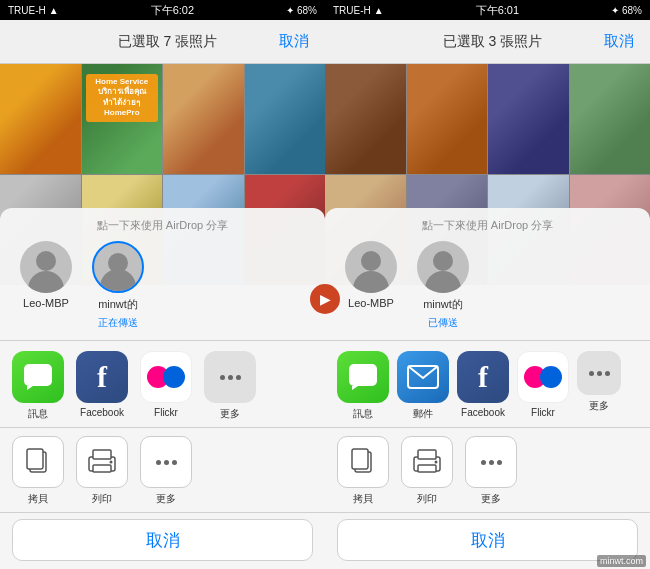 This screenshot has height=569, width=650. Describe the element at coordinates (174, 377) in the screenshot. I see `flickr-dot-blue` at that location.